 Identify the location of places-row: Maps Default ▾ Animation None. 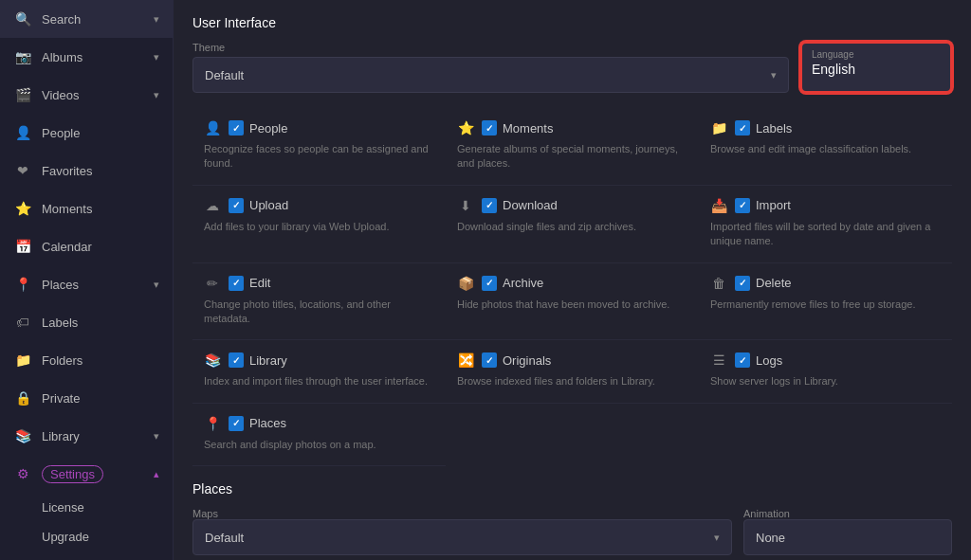
(573, 532).